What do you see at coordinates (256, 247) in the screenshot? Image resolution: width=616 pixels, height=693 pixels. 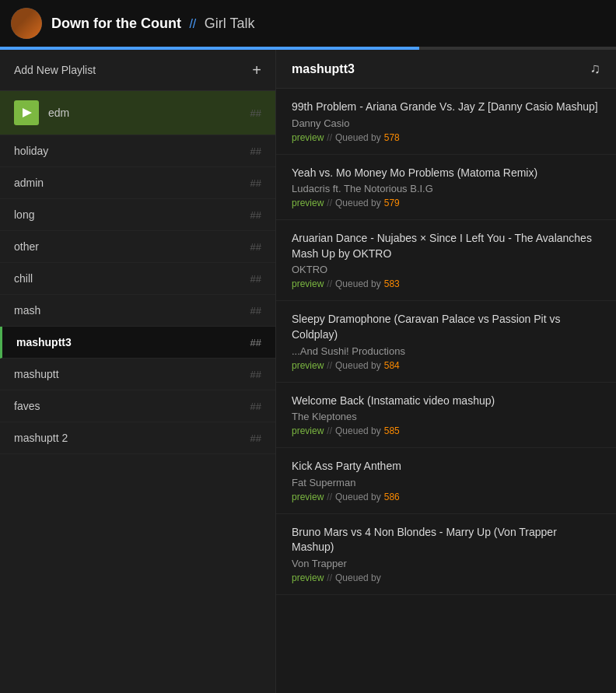 I see `sidebar-item-hash-other: ##` at bounding box center [256, 247].